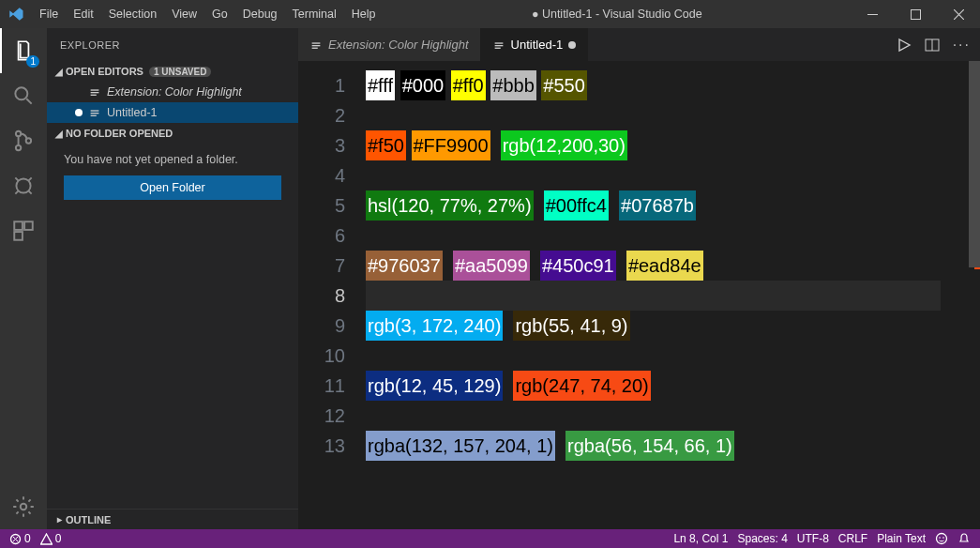 This screenshot has width=980, height=548. What do you see at coordinates (315, 14) in the screenshot?
I see `menu-terminal: Terminal` at bounding box center [315, 14].